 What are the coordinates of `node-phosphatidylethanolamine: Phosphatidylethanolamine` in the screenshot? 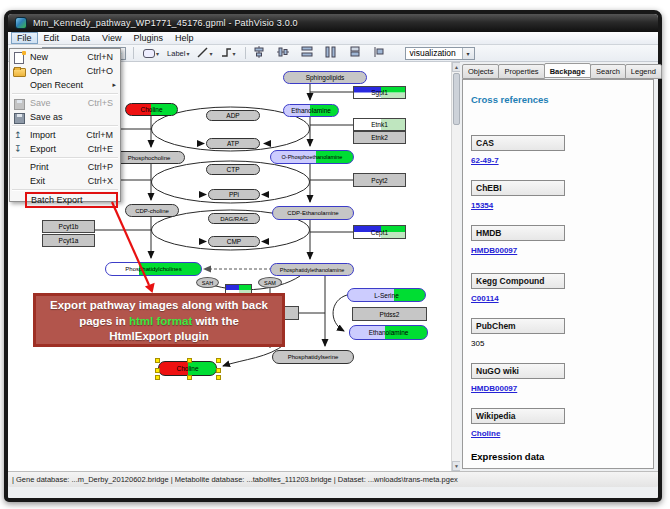 It's located at (312, 270).